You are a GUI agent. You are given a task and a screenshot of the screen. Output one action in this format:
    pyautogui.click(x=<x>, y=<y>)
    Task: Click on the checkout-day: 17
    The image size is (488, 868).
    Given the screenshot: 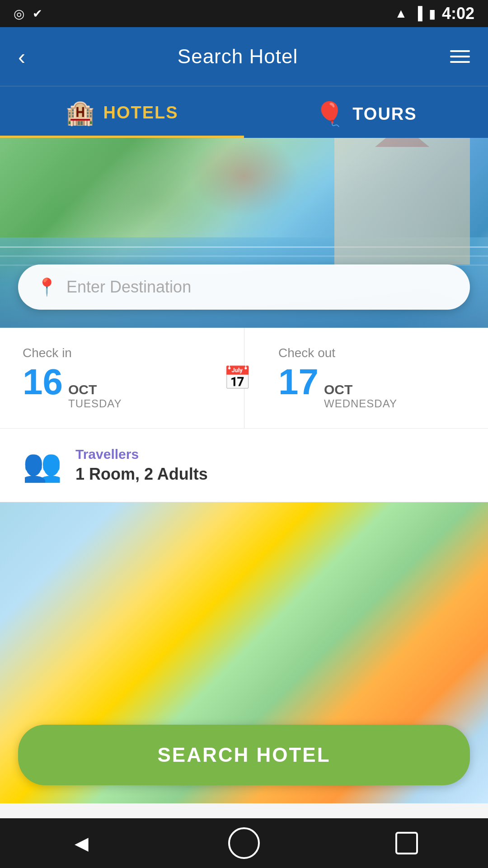 What is the action you would take?
    pyautogui.click(x=298, y=382)
    